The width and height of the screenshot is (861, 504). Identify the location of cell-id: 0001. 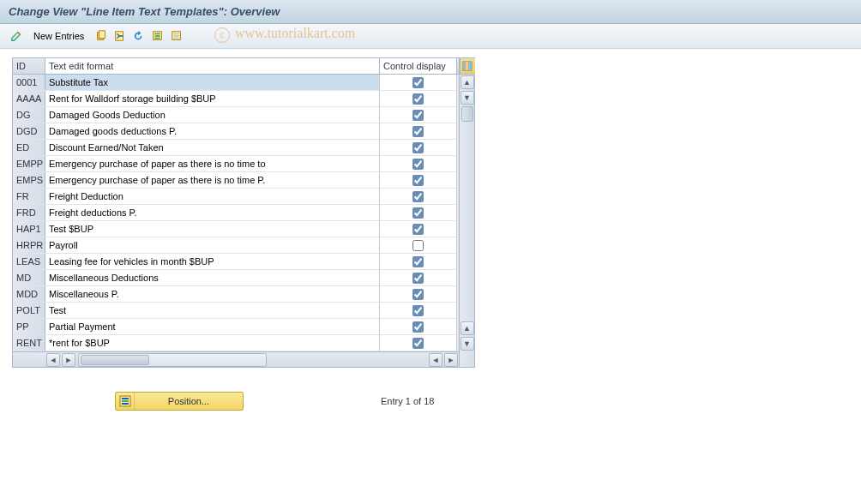
(29, 82).